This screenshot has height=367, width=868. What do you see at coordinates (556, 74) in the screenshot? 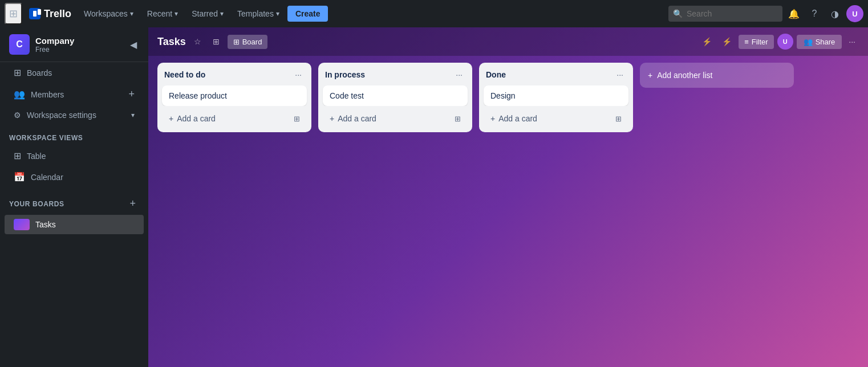
I see `list-header: Done ···` at bounding box center [556, 74].